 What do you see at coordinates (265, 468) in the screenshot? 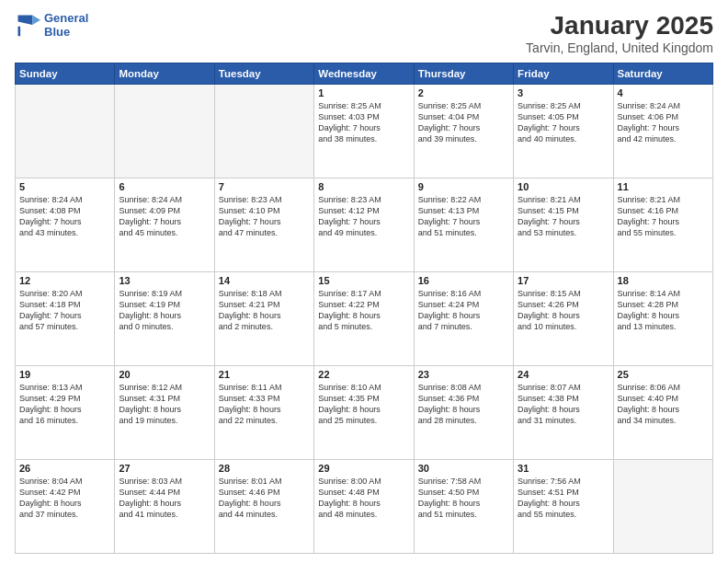
I see `day-number: 28` at bounding box center [265, 468].